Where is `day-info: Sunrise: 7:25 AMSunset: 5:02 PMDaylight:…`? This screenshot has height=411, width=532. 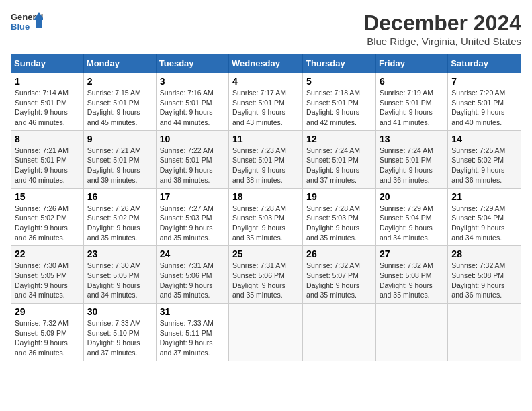 day-info: Sunrise: 7:25 AMSunset: 5:02 PMDaylight:… is located at coordinates (478, 165).